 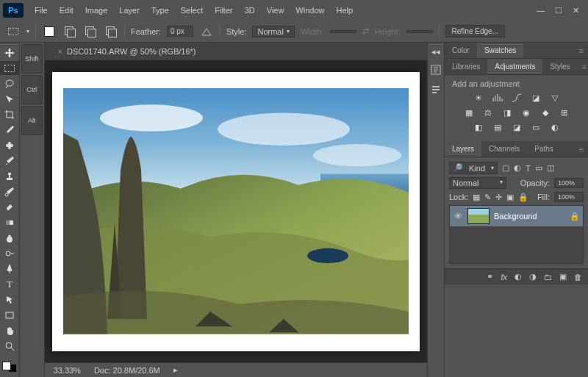 What do you see at coordinates (276, 10) in the screenshot?
I see `menu-view: View` at bounding box center [276, 10].